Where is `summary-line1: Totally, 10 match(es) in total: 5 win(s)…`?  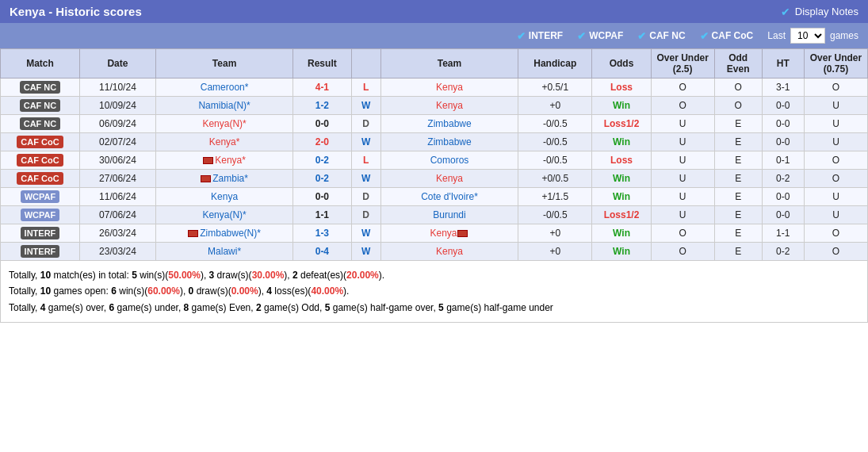 summary-line1: Totally, 10 match(es) in total: 5 win(s)… is located at coordinates (434, 275).